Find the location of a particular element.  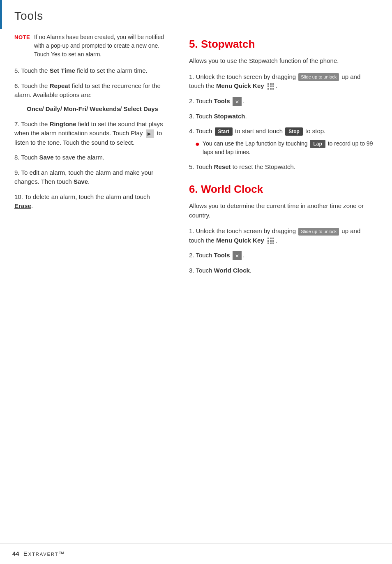

item-6-num: 6. Touch the is located at coordinates (32, 86).